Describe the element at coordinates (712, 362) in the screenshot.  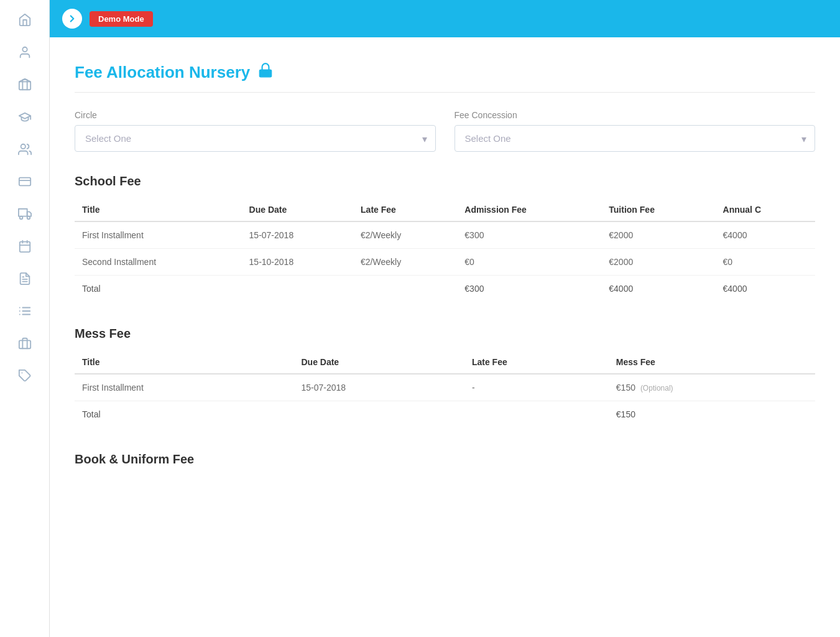
I see `col-mess-fee: Mess Fee` at that location.